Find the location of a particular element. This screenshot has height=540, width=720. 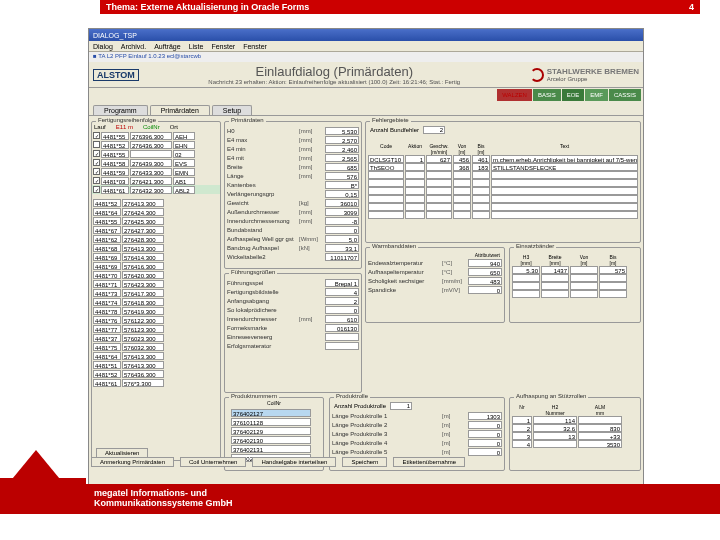

nav-basis: BASIS is located at coordinates (547, 95).